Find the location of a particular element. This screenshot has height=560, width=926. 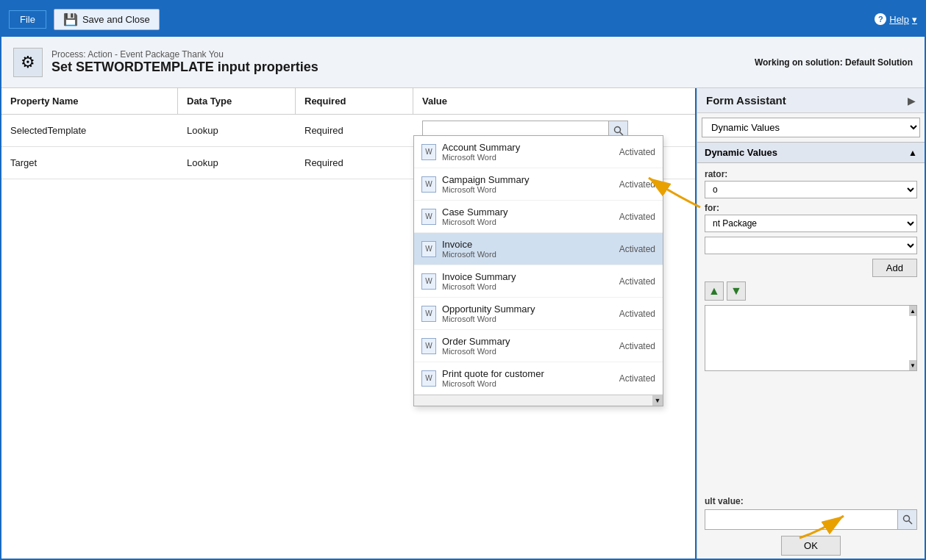

td-property-1: Target is located at coordinates (90, 163).